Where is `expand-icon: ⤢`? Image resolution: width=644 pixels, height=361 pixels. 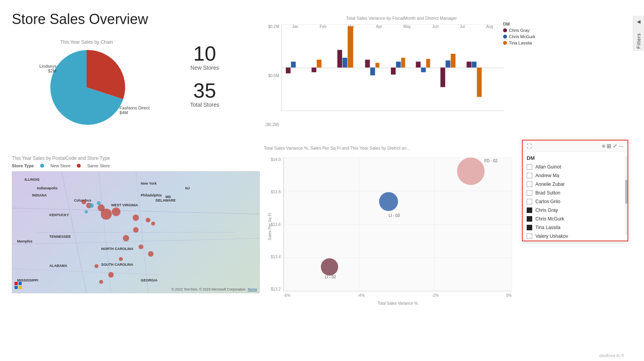
expand-icon: ⤢ is located at coordinates (615, 146).